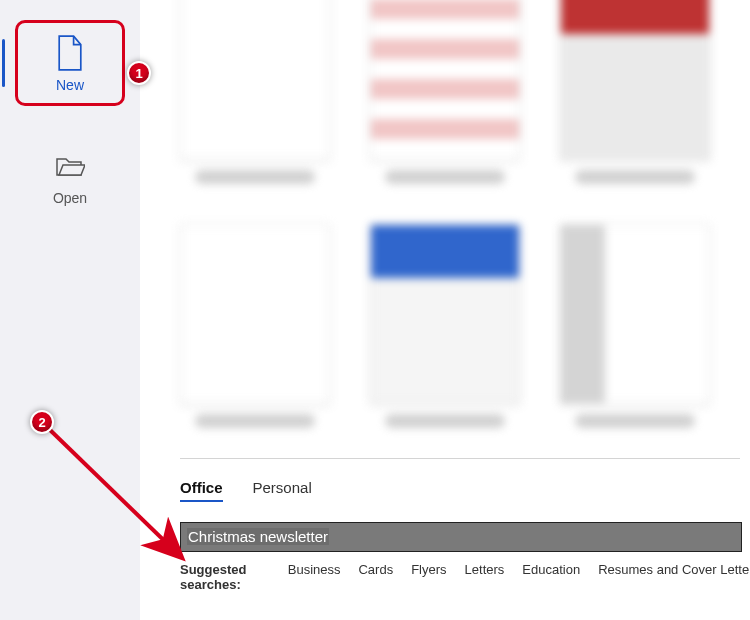 Image resolution: width=750 pixels, height=620 pixels. I want to click on open-folder-icon, so click(70, 166).